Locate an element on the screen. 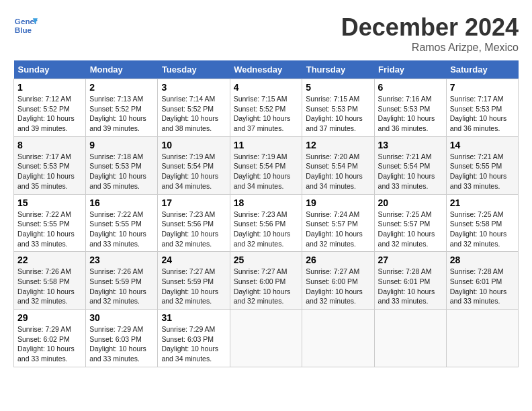  calendar-day-cell: 28Sunrise: 7:28 AM Sunset: 6:01 PM Dayli… is located at coordinates (482, 281).